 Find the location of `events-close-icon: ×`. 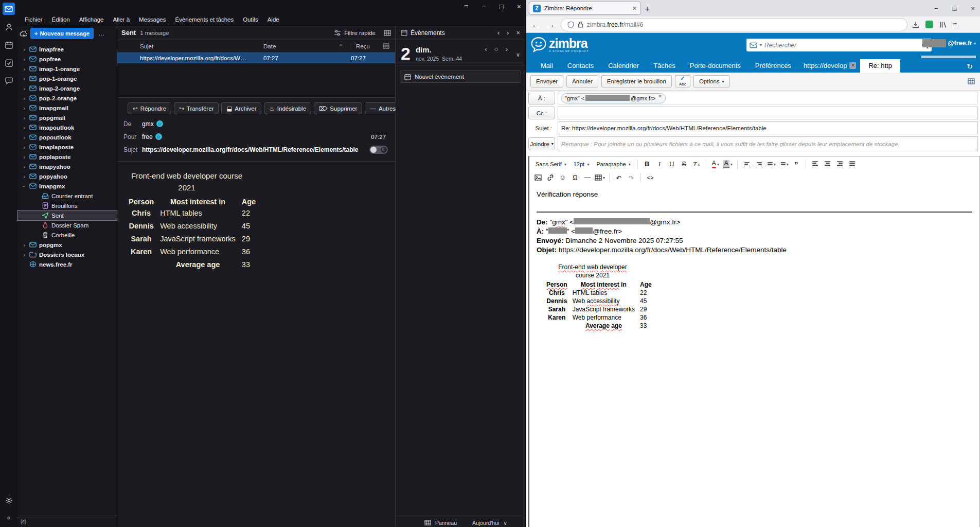

events-close-icon: × is located at coordinates (518, 33).